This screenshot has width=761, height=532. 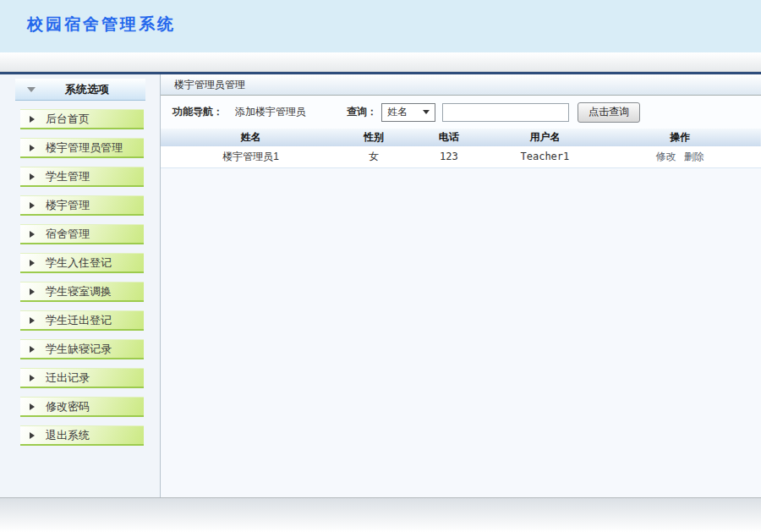 I want to click on collapse-triangle-icon, so click(x=31, y=90).